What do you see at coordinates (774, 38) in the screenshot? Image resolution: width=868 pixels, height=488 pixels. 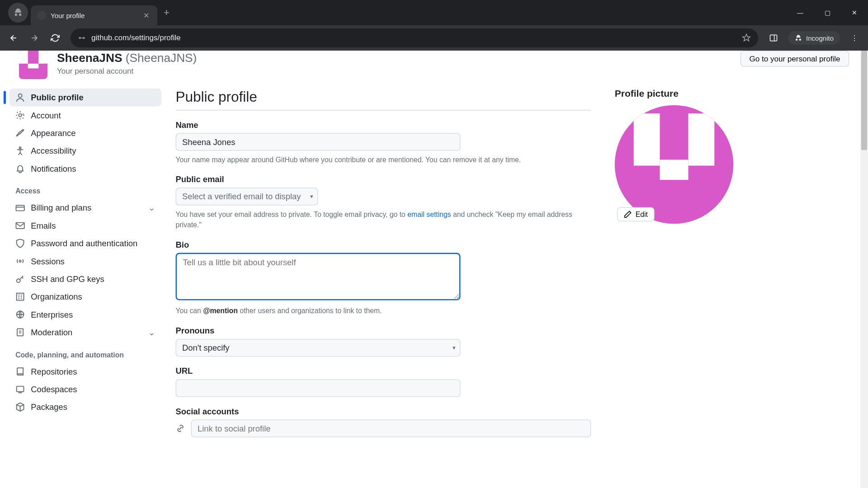 I see `side-panel-button` at bounding box center [774, 38].